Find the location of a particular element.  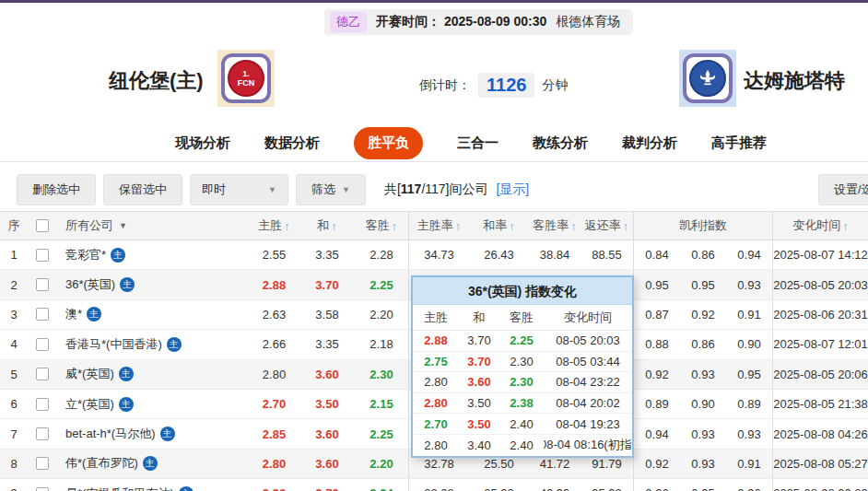

change-time: 2025-08-08 05:27 is located at coordinates (820, 464).